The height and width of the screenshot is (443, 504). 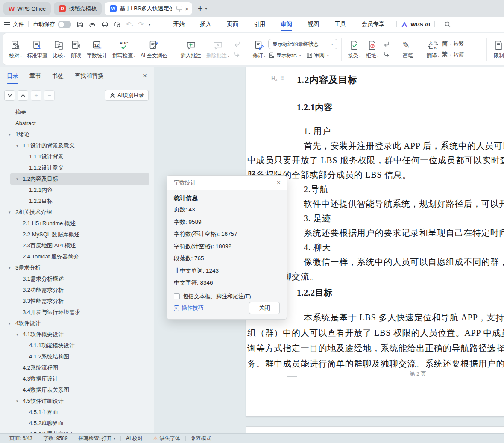 What do you see at coordinates (76, 49) in the screenshot?
I see `read-aloud-button: 朗读` at bounding box center [76, 49].